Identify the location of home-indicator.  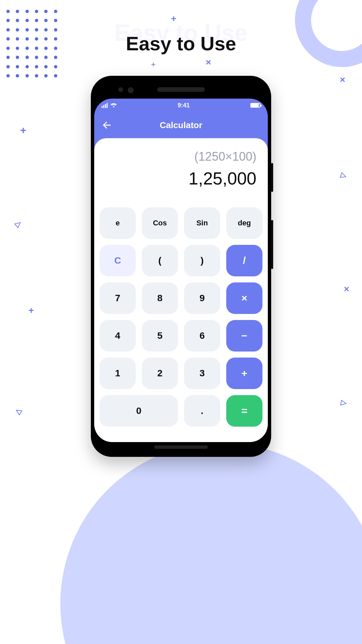
(181, 447).